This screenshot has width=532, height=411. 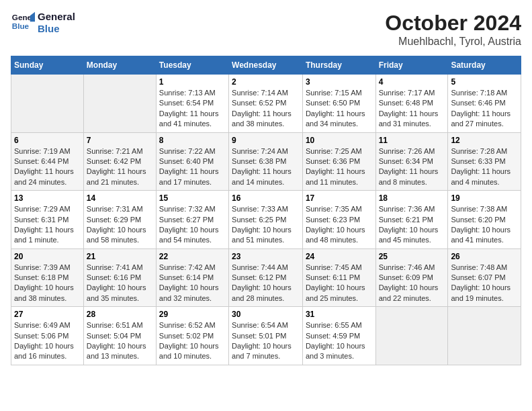 What do you see at coordinates (412, 177) in the screenshot?
I see `daylight-text: Daylight: 11 hours and 8 minutes.` at bounding box center [412, 177].